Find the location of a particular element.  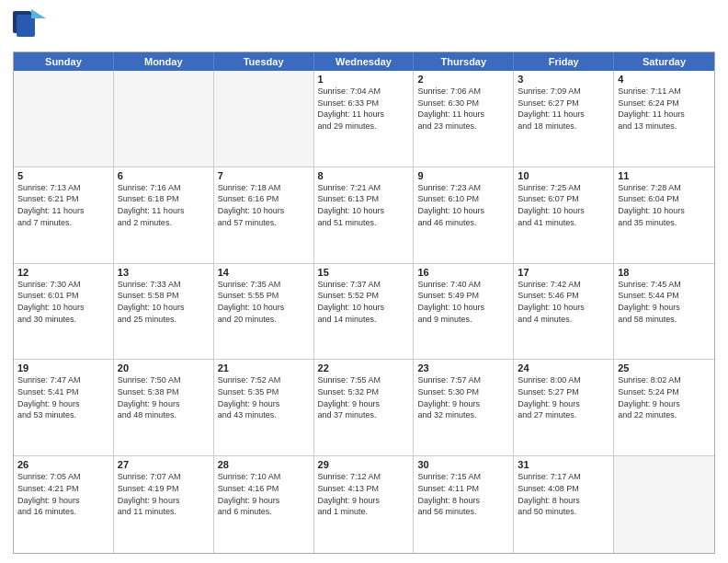

day-info: Sunrise: 7:12 AM Sunset: 4:13 PM Dayligh… is located at coordinates (349, 494).